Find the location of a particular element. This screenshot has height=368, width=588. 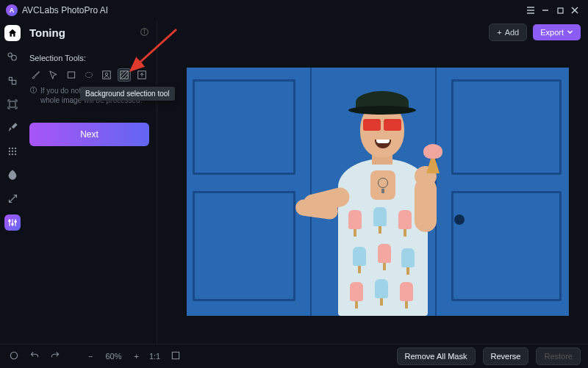

nav-blur-icon is located at coordinates (12, 151).